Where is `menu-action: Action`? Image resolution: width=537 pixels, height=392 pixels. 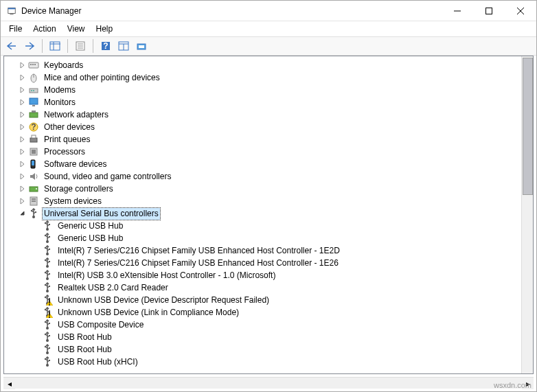
menu-action: Action is located at coordinates (44, 29).